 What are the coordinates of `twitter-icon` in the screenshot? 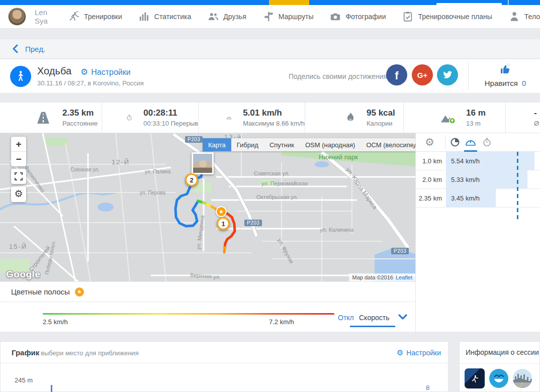 It's located at (447, 75).